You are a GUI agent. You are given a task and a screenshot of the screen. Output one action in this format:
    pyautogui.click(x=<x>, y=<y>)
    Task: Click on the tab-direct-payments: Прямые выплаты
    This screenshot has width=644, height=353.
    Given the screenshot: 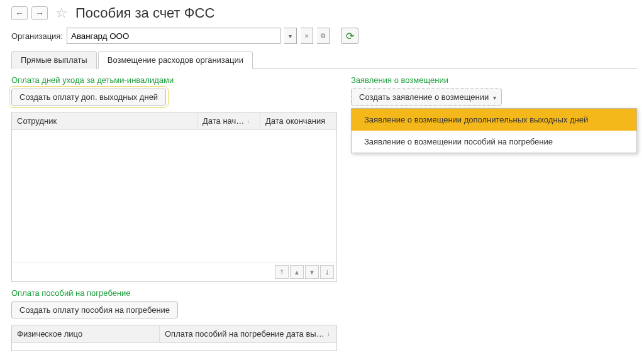 What is the action you would take?
    pyautogui.click(x=54, y=60)
    